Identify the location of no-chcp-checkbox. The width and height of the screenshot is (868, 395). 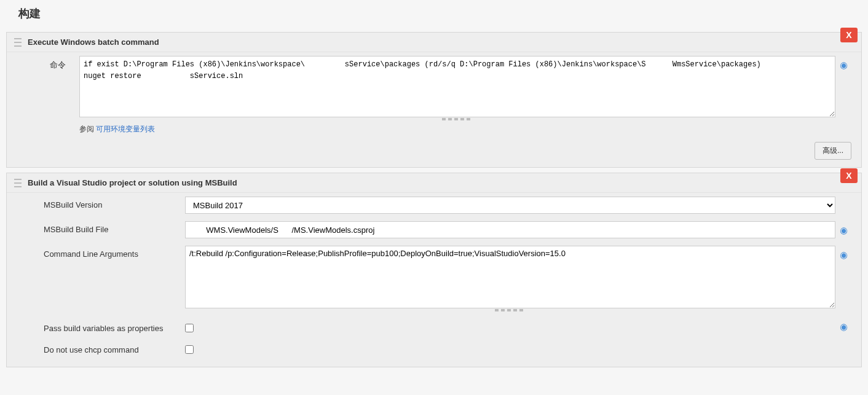
(189, 350).